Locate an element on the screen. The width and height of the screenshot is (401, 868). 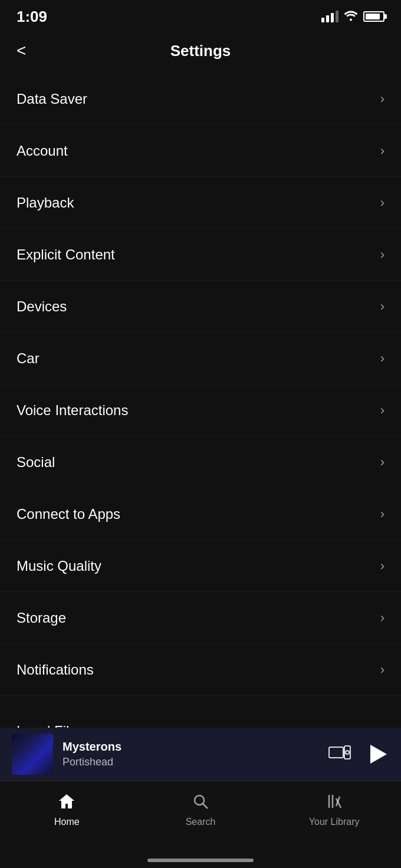
settings-item-storage: Storage › is located at coordinates (200, 618).